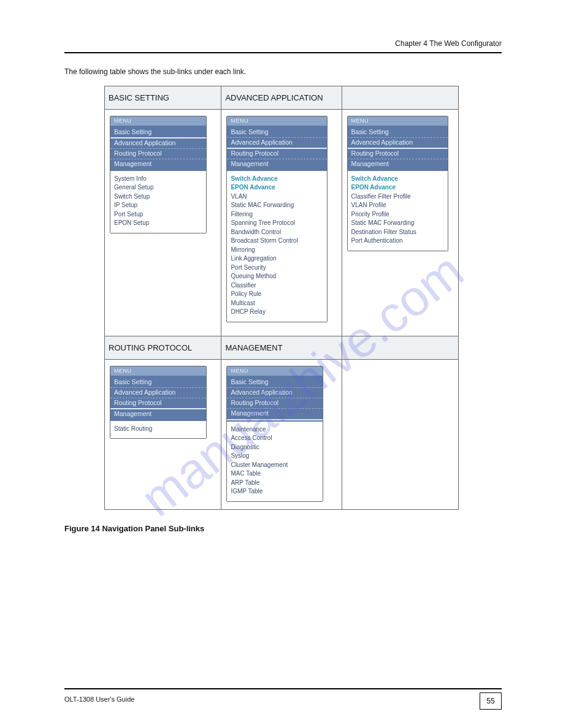 The height and width of the screenshot is (728, 563). I want to click on basic-setting-panel: MENU Basic Setting Advanced Application …, so click(158, 175).